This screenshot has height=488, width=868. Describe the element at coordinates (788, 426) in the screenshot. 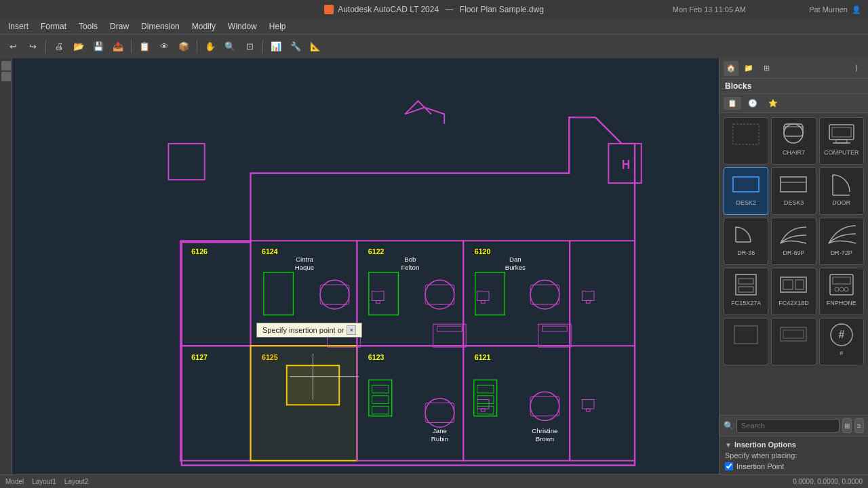

I see `search-input` at that location.